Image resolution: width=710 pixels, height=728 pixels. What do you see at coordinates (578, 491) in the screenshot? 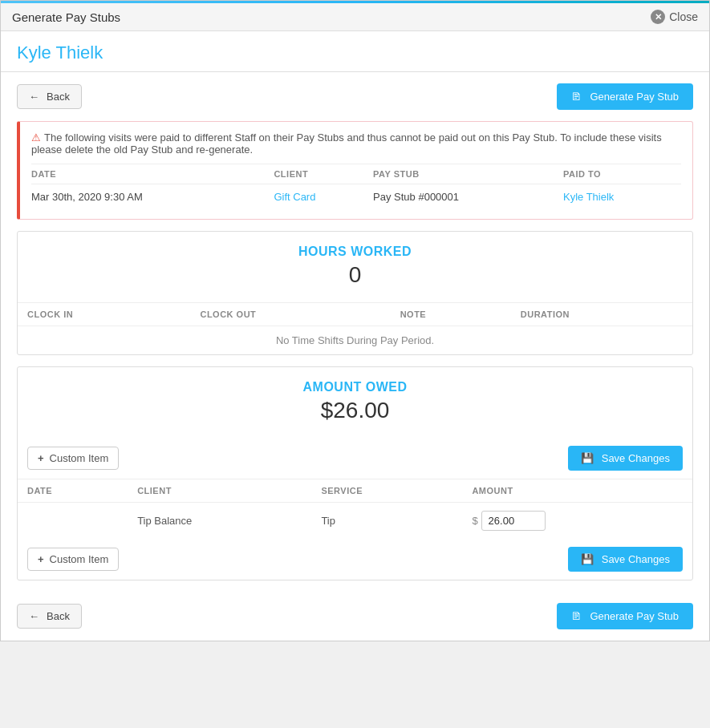
I see `col-amount: AMOUNT` at bounding box center [578, 491].